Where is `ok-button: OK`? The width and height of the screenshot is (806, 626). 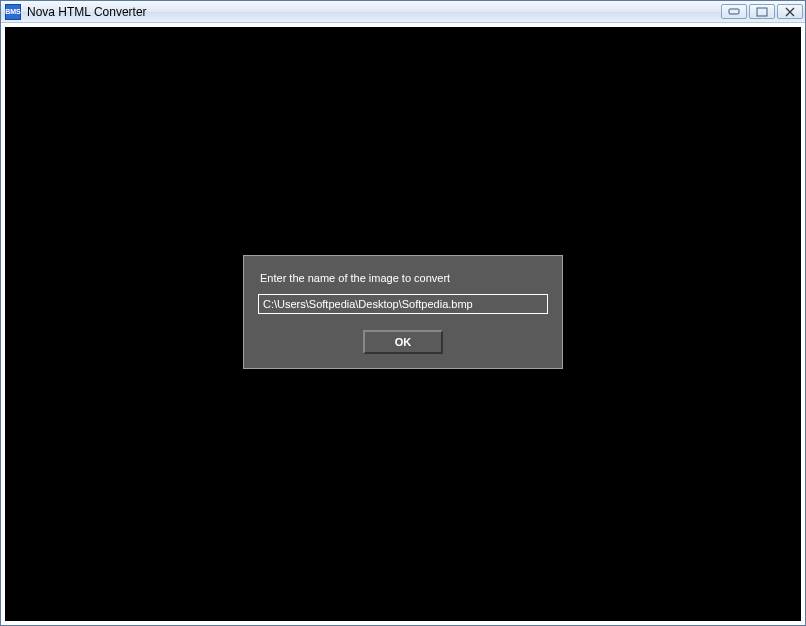
ok-button: OK is located at coordinates (403, 342).